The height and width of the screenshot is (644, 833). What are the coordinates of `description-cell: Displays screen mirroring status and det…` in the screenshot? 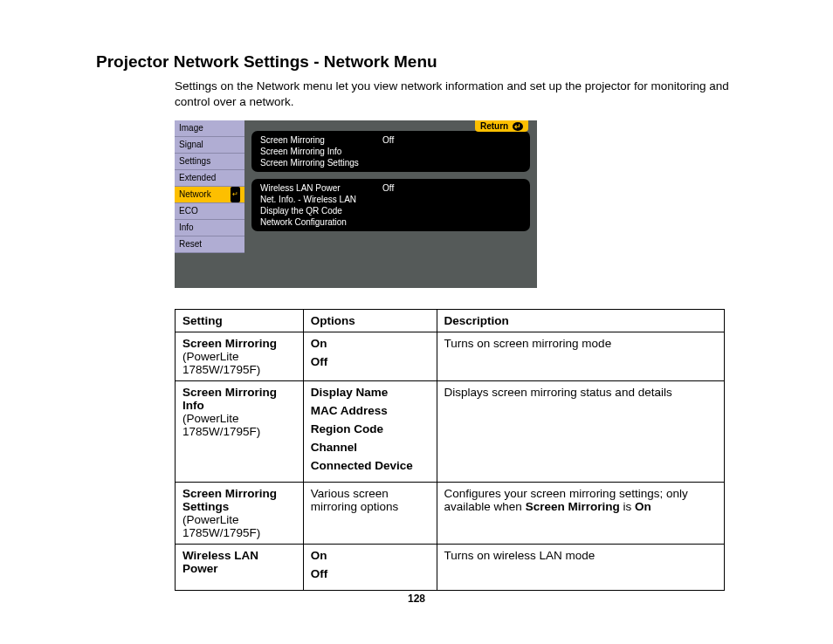 It's located at (580, 432).